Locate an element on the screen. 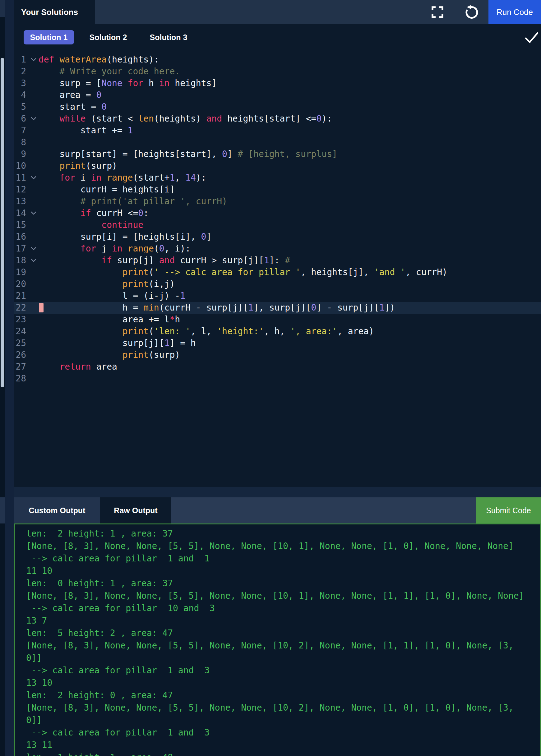 This screenshot has height=756, width=541. scrollbar-thumb is located at coordinates (2, 222).